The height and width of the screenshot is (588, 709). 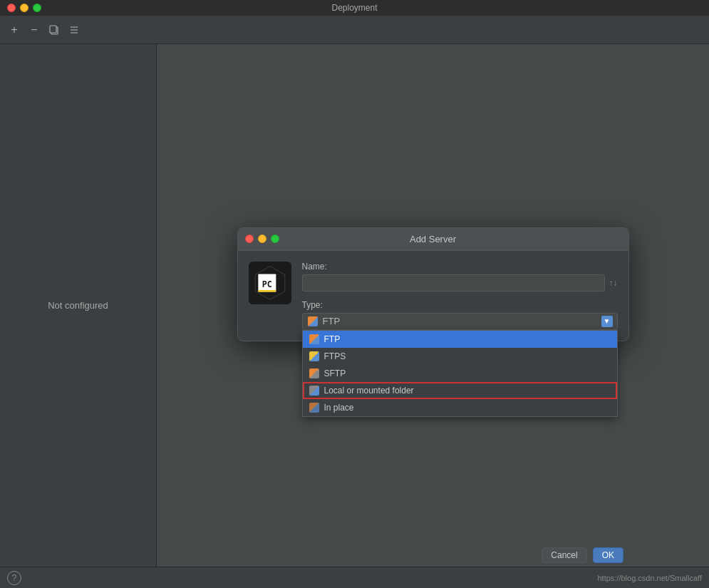 What do you see at coordinates (609, 555) in the screenshot?
I see `ok-button: OK` at bounding box center [609, 555].